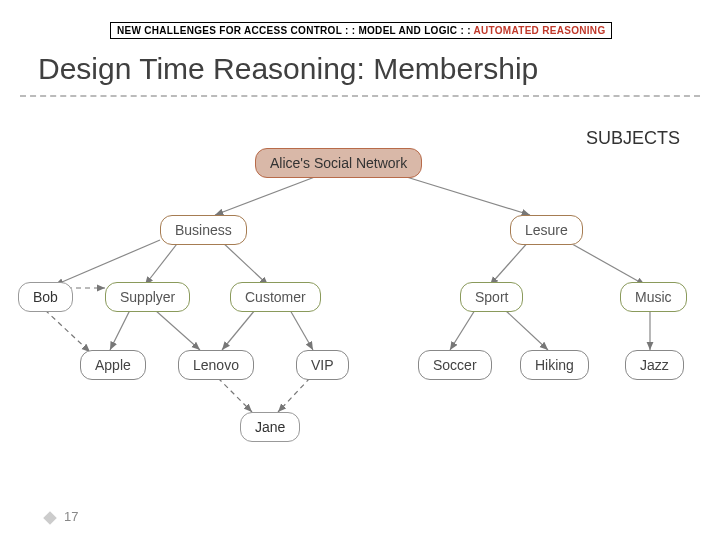  Describe the element at coordinates (654, 365) in the screenshot. I see `node-jazz: Jazz` at that location.